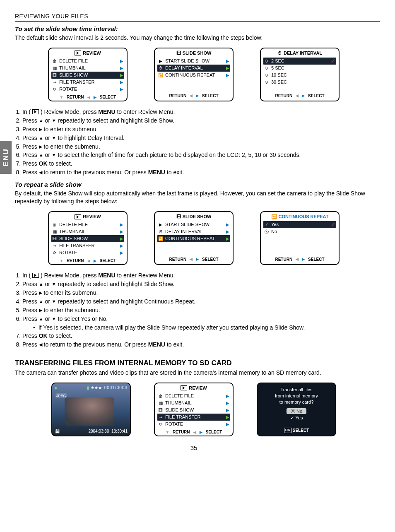 This screenshot has height=532, width=395. What do you see at coordinates (6, 157) in the screenshot?
I see `side-tab: ENU` at bounding box center [6, 157].